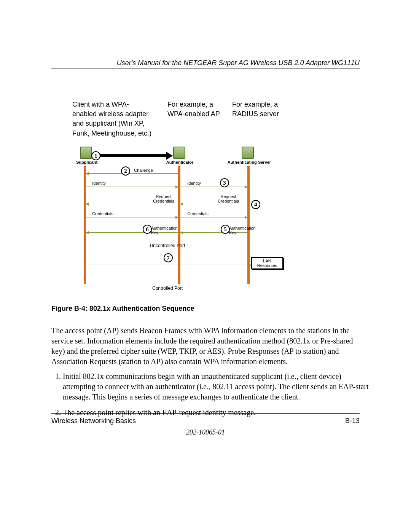  I want to click on actor-label-authenticator: Authenticator, so click(180, 162).